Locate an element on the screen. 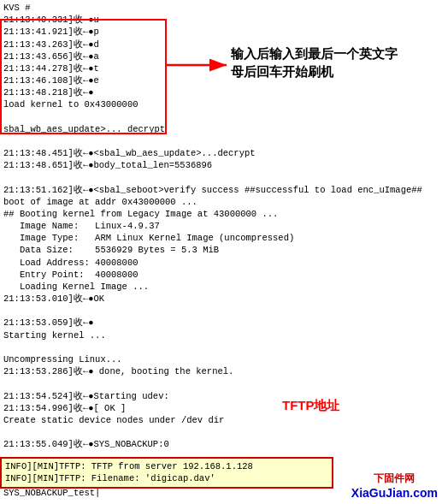 The width and height of the screenshot is (442, 504). terminal-line: ## Booting kernel from Legacy Image at 4… is located at coordinates (221, 214).